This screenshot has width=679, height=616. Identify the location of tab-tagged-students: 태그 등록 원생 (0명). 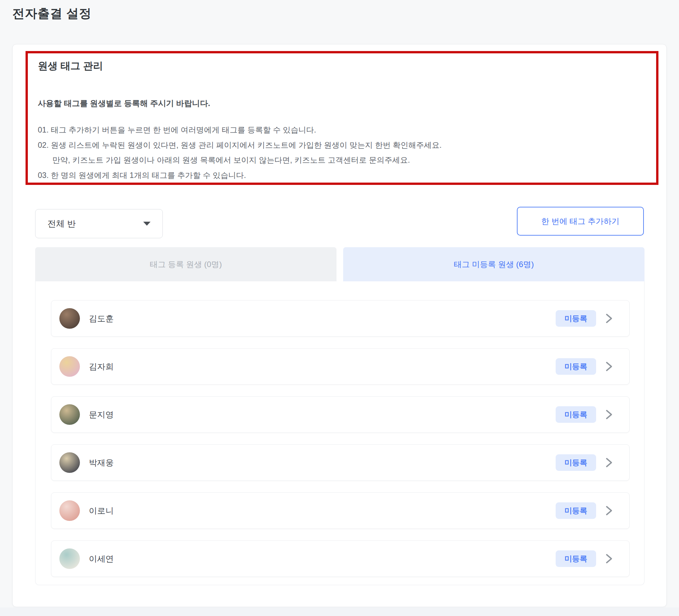
(186, 264).